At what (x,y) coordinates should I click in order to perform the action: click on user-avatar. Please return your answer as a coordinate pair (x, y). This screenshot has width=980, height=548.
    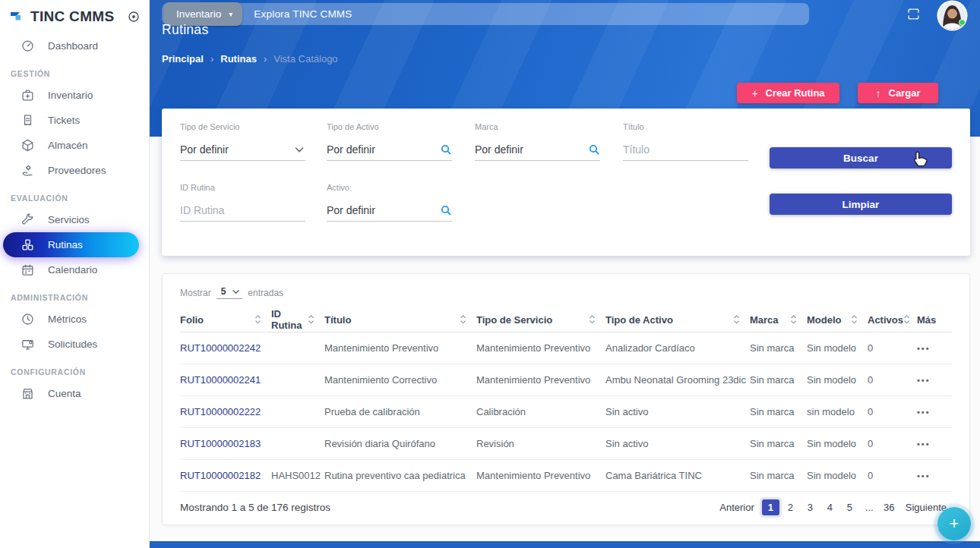
    Looking at the image, I should click on (953, 15).